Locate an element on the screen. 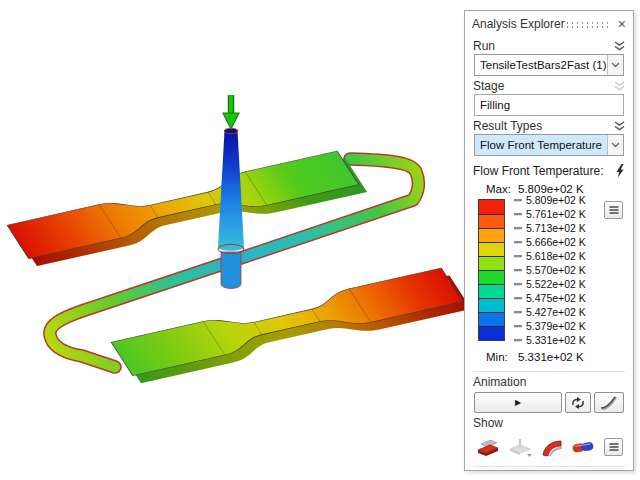 The width and height of the screenshot is (640, 480). curved-runner-icon is located at coordinates (552, 447).